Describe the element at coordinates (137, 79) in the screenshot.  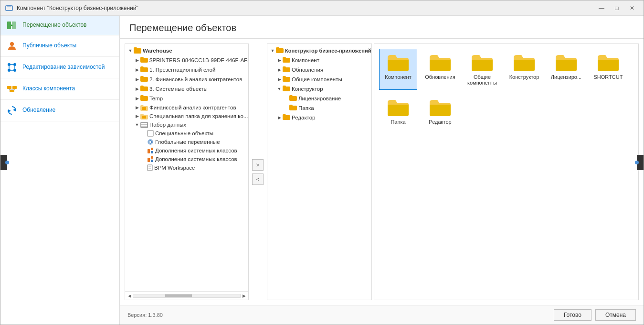
I see `expander-finance2: ▶` at that location.